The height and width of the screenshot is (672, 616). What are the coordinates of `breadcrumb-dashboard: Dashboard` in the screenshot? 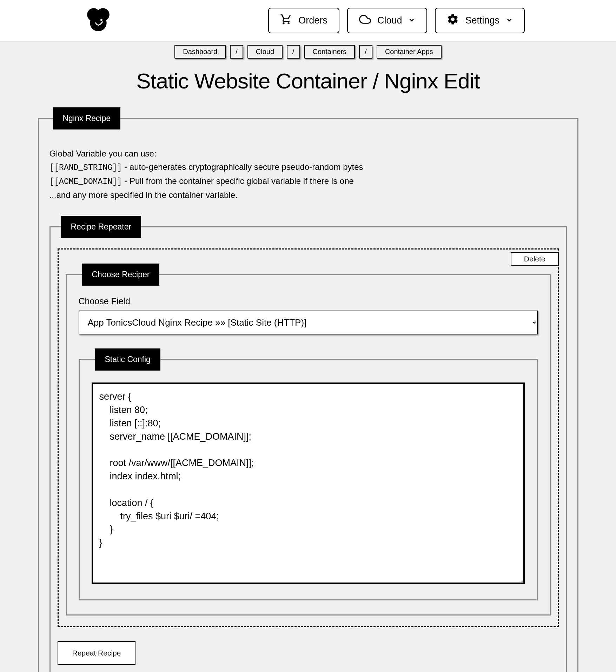 It's located at (200, 52).